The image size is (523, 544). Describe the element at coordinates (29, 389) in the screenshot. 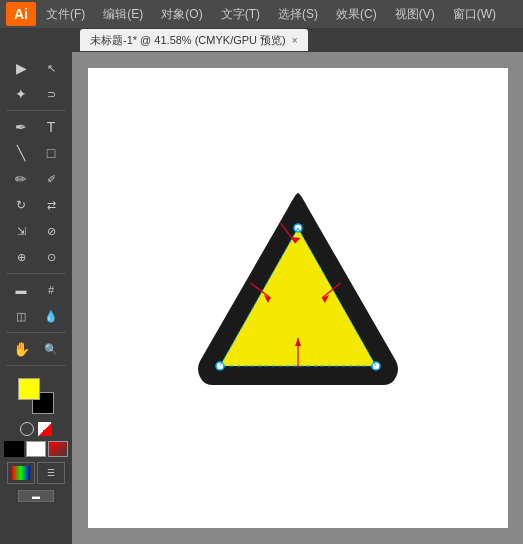

I see `foreground-color-swatch` at that location.